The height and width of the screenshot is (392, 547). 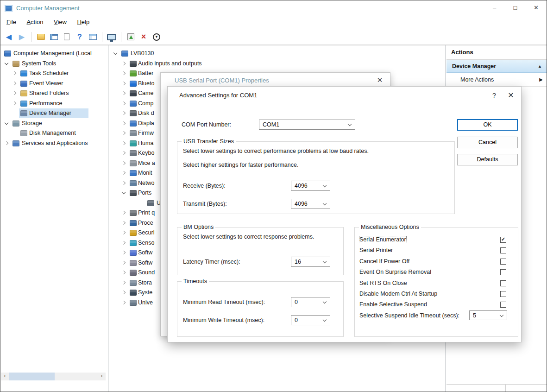 What do you see at coordinates (157, 37) in the screenshot?
I see `disable-device-icon: ▼` at bounding box center [157, 37].